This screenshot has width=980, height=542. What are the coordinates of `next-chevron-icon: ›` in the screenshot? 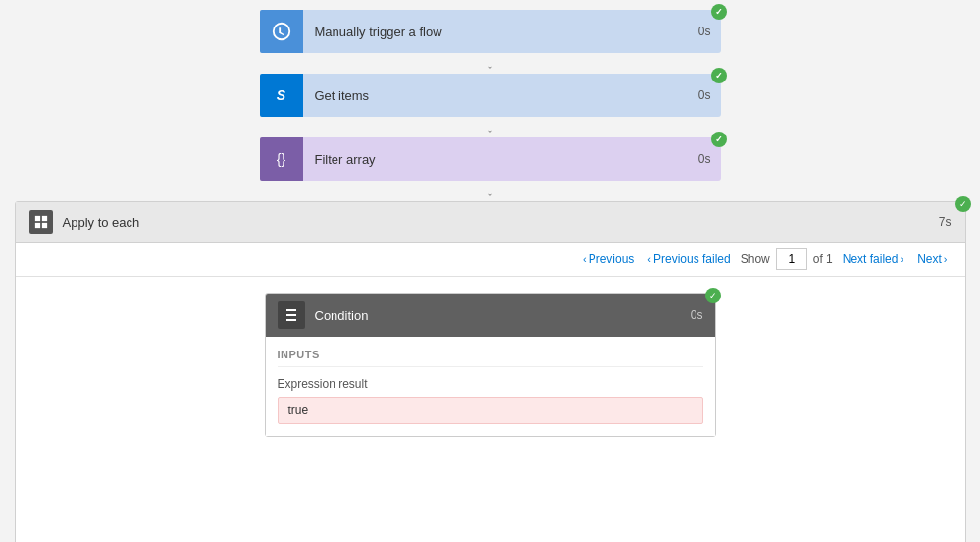 It's located at (946, 259).